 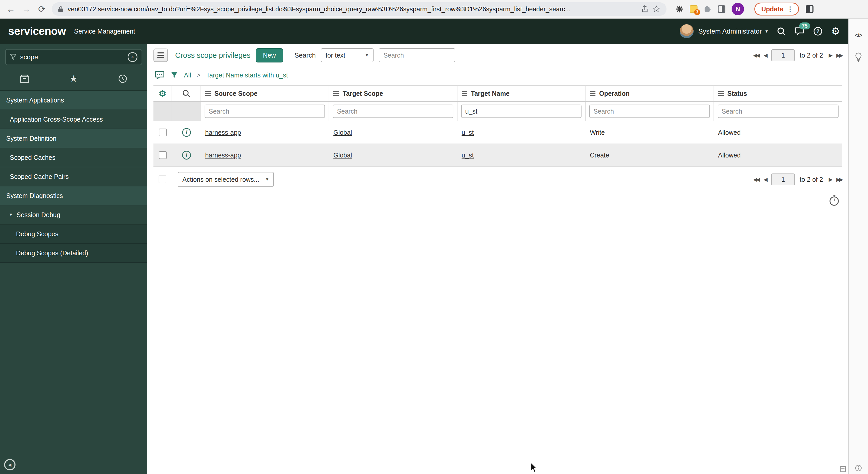 I want to click on sidebar-footer: ◀, so click(x=73, y=465).